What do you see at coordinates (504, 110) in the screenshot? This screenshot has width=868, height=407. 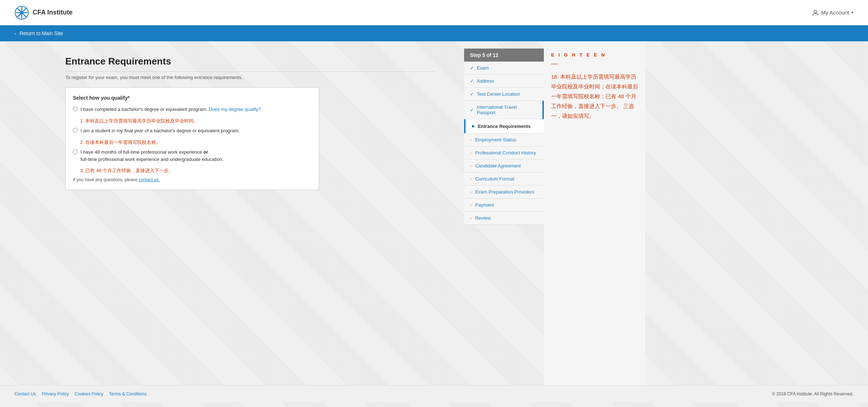 I see `step-travel: ✓ International Travel Passport` at bounding box center [504, 110].